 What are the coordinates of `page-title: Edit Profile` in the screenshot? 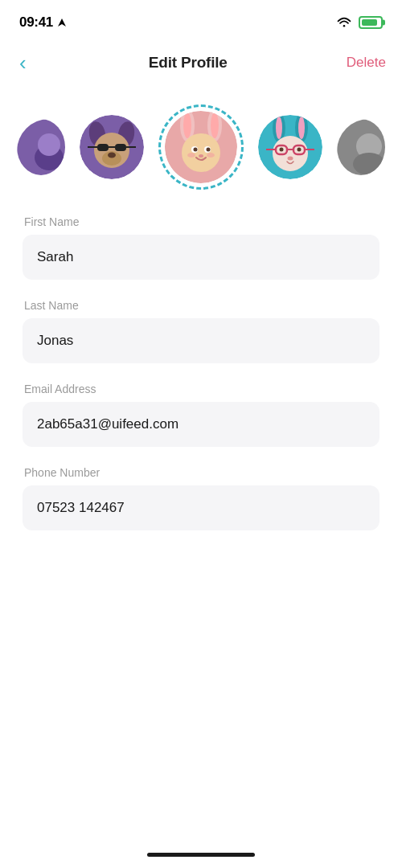 It's located at (188, 63).